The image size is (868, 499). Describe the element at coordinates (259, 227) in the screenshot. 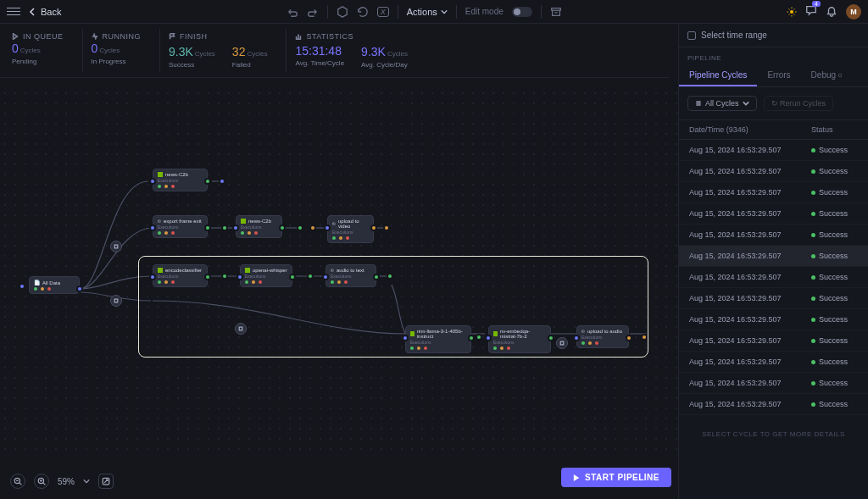

I see `node-news-c2b-2: news-C2b Executions` at that location.